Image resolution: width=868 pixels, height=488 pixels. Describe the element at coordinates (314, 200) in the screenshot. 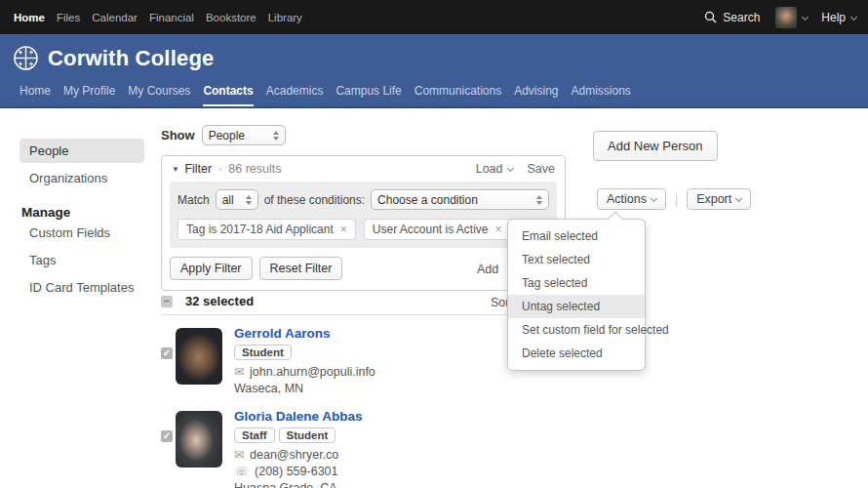

I see `conditions-label: of these conditions:` at that location.